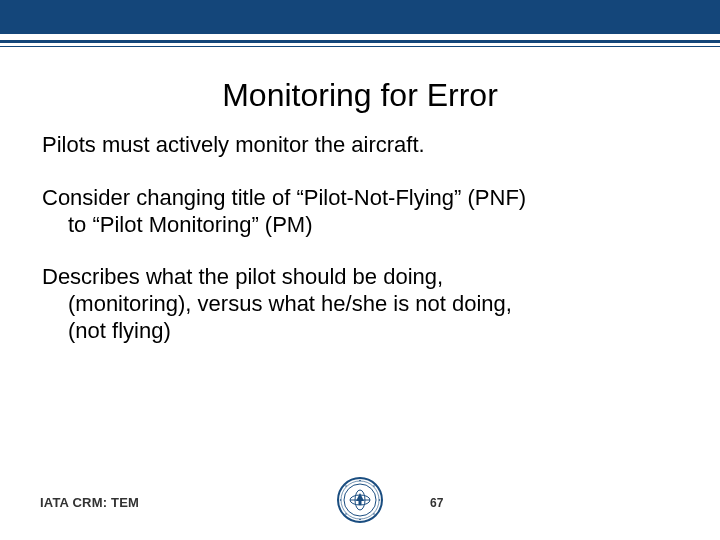  Describe the element at coordinates (90, 502) in the screenshot. I see `footer-label: IATA CRM: TEM` at that location.